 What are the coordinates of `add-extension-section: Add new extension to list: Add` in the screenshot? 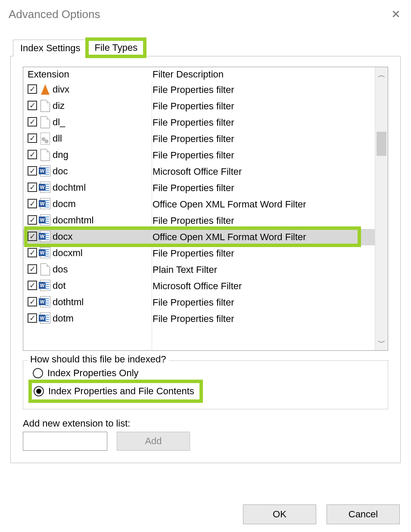 It's located at (206, 434).